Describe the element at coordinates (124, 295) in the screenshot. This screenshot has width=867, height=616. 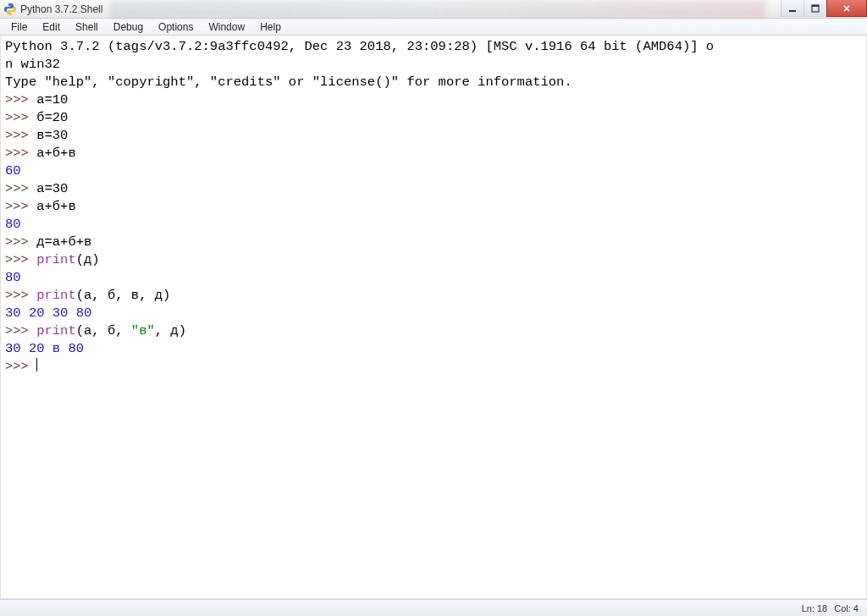
I see `print-args: (а, б, в, д)` at that location.